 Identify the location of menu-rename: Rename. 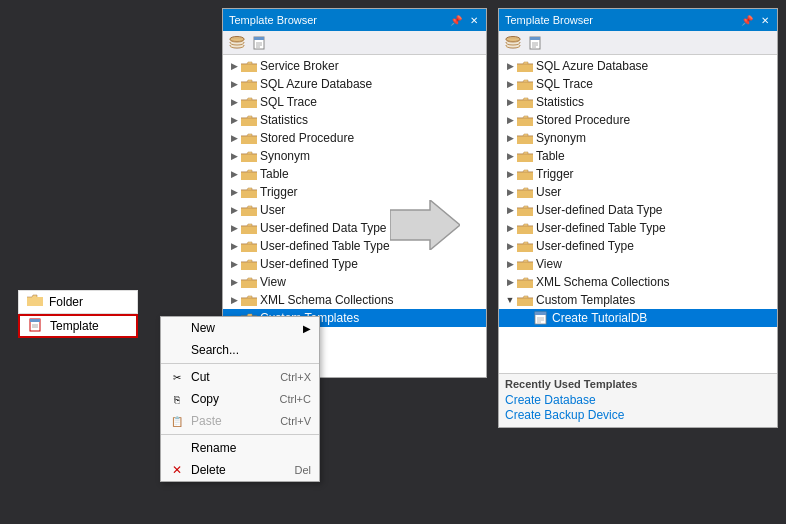
(240, 448).